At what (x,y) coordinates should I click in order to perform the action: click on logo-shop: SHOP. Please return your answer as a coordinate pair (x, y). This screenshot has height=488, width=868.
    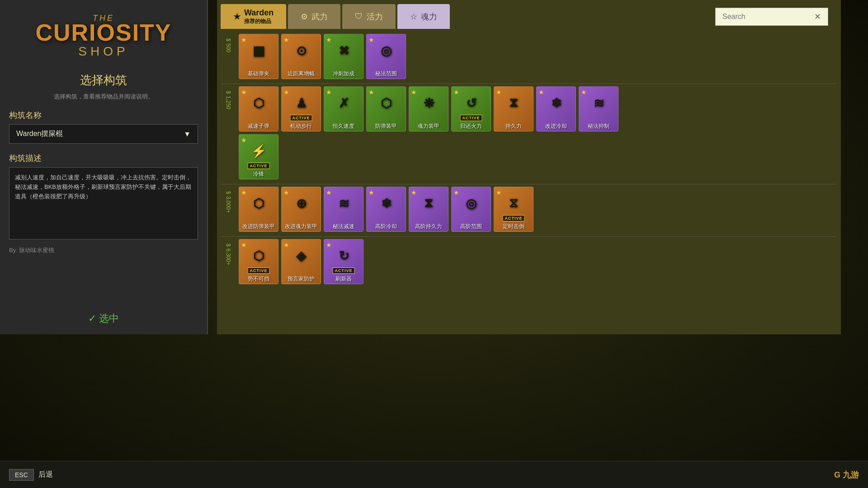
    Looking at the image, I should click on (104, 52).